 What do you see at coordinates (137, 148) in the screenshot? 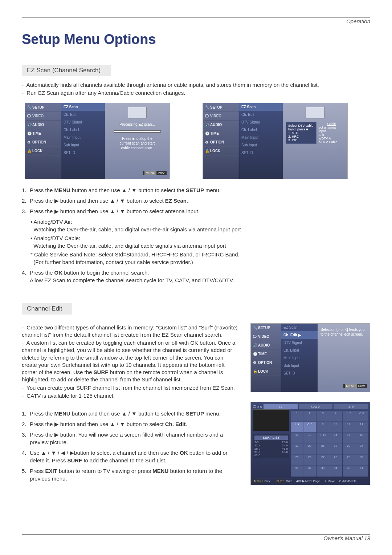
I see `t: cable channel scan.` at bounding box center [137, 148].